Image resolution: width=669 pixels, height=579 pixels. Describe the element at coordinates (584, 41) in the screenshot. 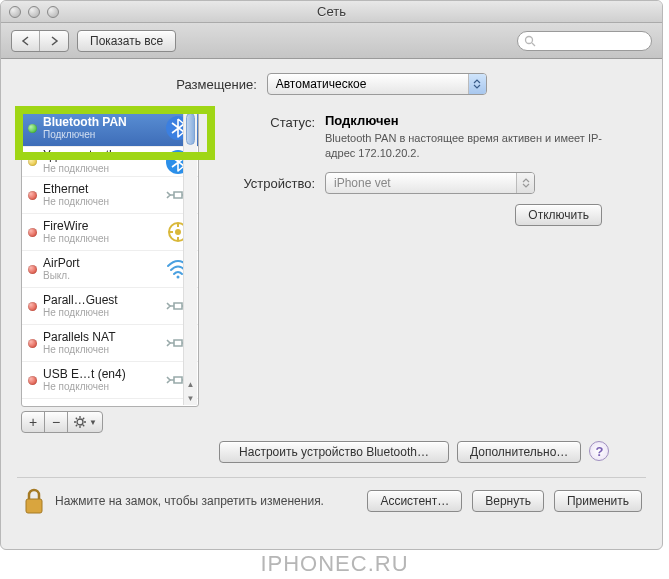

I see `toolbar-search` at that location.